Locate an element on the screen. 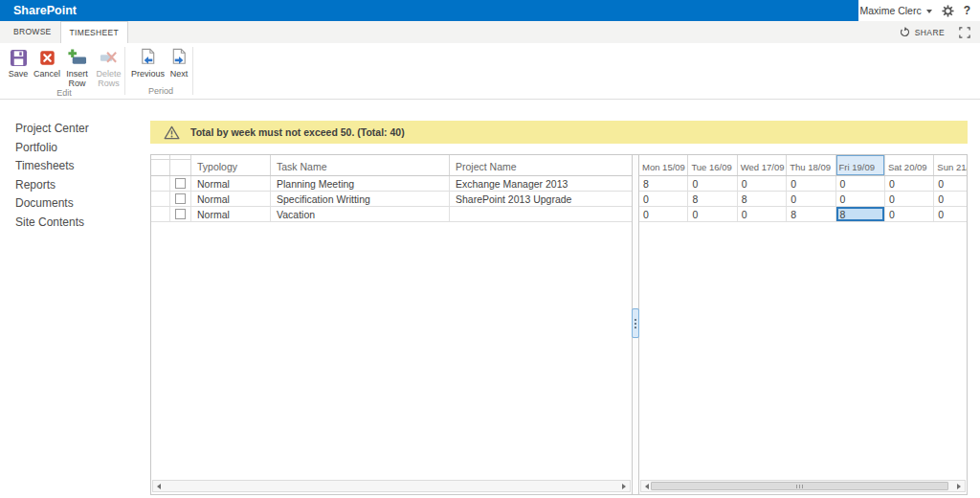 The image size is (980, 498). focus-mode-button is located at coordinates (965, 33).